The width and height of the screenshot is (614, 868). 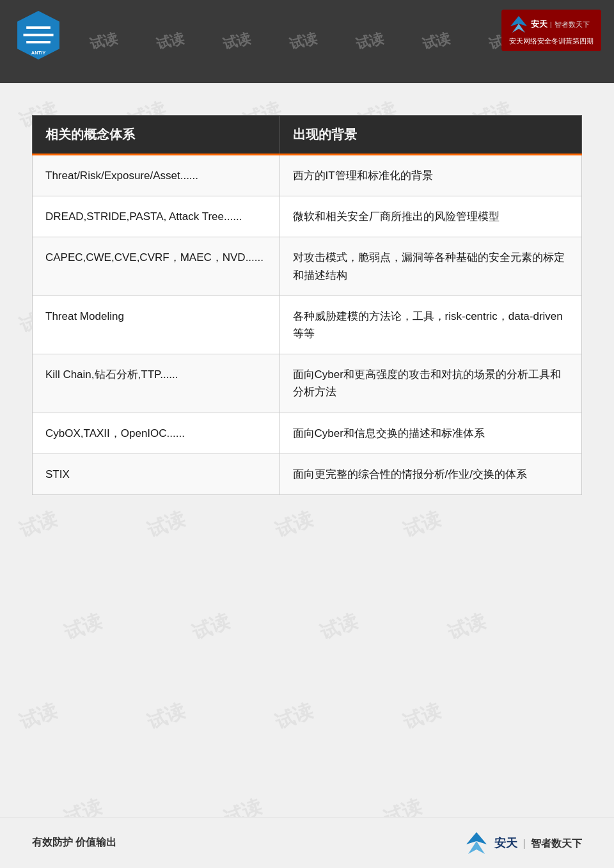 I want to click on right-logo-subtitle: 安天网络安全冬训营第四期, so click(x=551, y=41).